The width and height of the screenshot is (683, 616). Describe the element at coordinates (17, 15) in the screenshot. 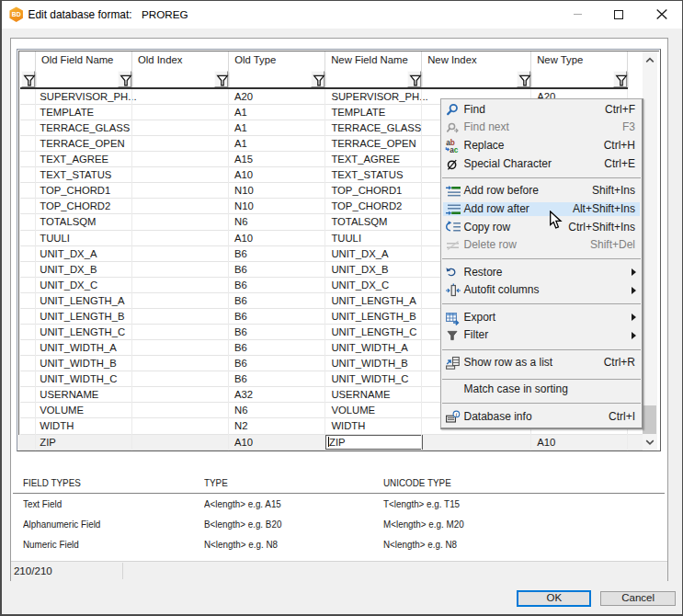

I see `svg-text: BD` at that location.